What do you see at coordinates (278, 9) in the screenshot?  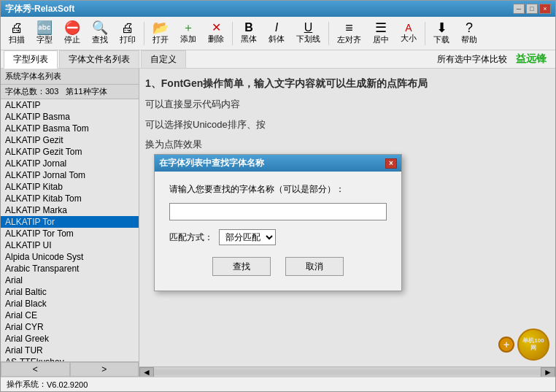 I see `title-bar: 字体秀-RelaxSoft ─ □ ×` at bounding box center [278, 9].